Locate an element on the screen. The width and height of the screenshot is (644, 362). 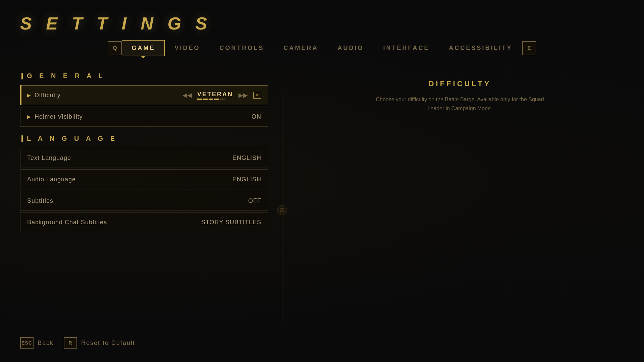
background-chat-subtitles-label: Background Chat Subtitles is located at coordinates (67, 223).